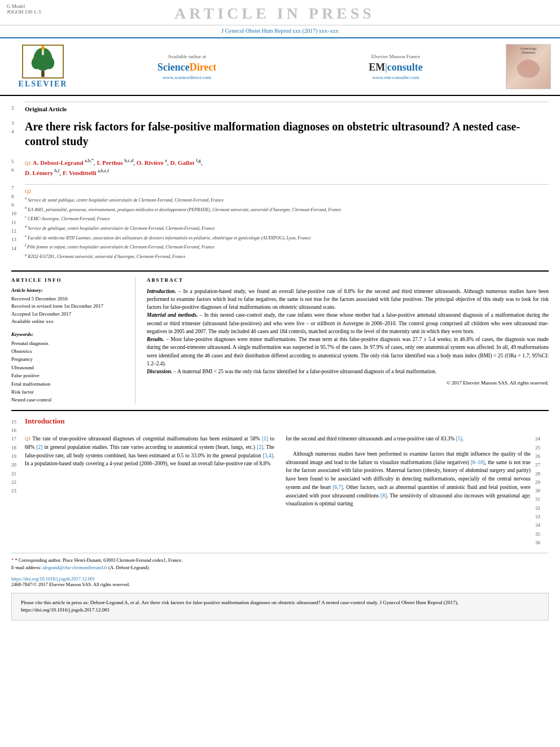 The width and height of the screenshot is (560, 747). Describe the element at coordinates (287, 209) in the screenshot. I see `affil-b: b EA 4681, périantalité, grossesse, envi…` at that location.